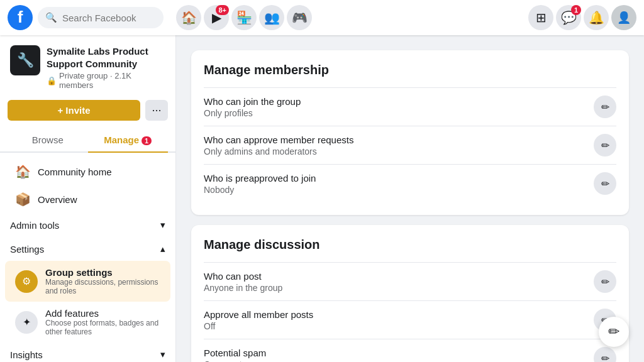  Describe the element at coordinates (399, 277) in the screenshot. I see `setting-label: Who can post` at that location.